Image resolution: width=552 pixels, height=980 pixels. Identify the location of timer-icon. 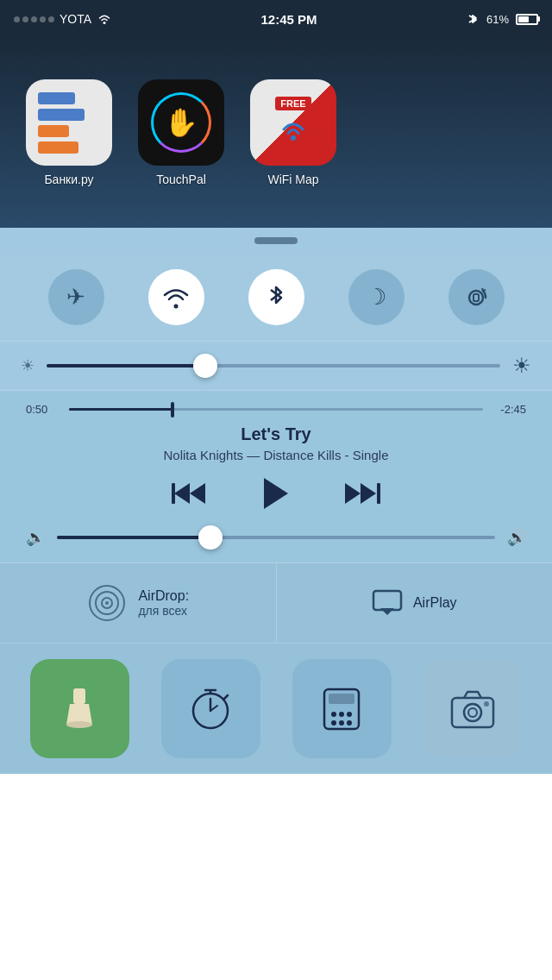
(210, 709).